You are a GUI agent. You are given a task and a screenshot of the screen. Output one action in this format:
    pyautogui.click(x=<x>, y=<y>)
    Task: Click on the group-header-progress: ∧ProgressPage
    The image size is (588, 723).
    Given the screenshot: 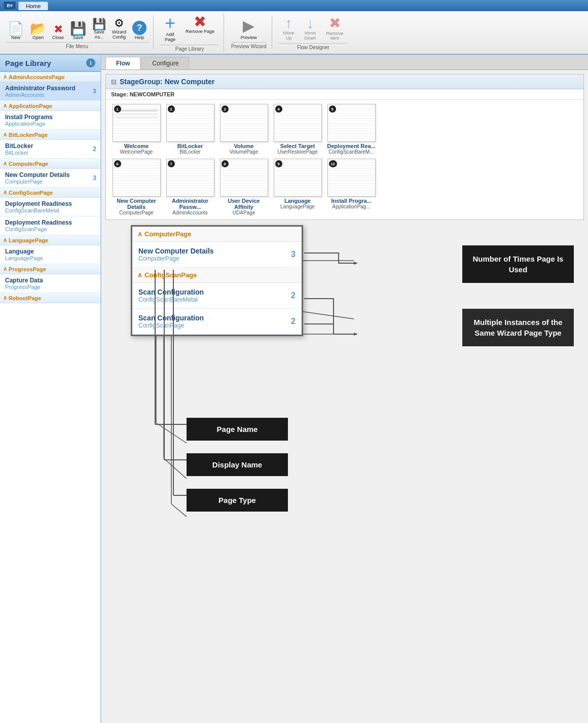 What is the action you would take?
    pyautogui.click(x=50, y=269)
    